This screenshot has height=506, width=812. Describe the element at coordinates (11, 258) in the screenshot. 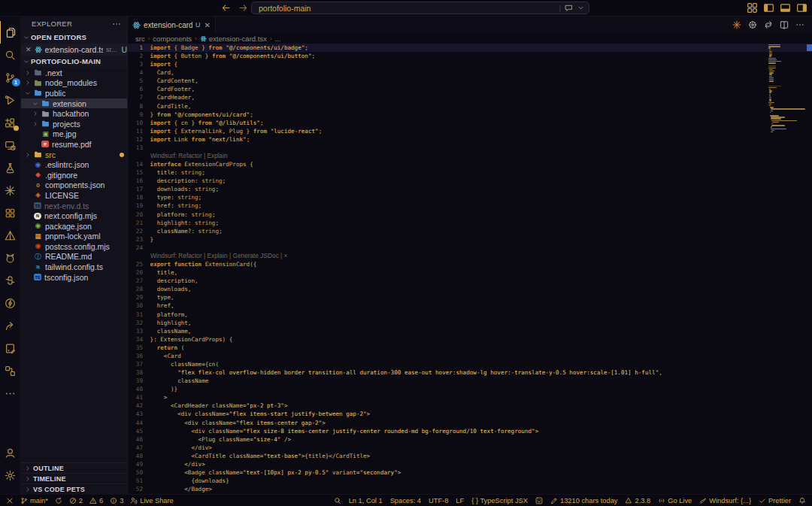

I see `activity-vscode-pets` at that location.